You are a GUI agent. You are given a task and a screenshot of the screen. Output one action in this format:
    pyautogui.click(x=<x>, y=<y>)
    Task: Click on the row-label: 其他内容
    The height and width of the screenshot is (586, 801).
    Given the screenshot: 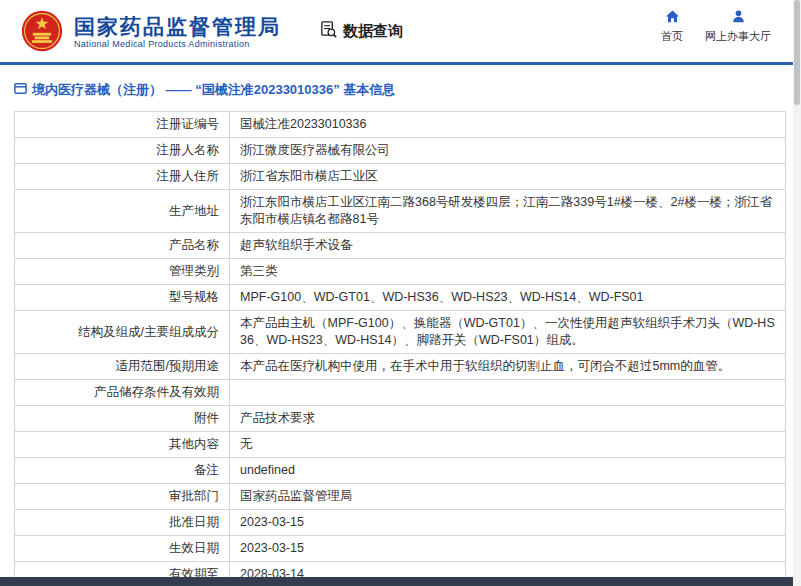 What is the action you would take?
    pyautogui.click(x=122, y=445)
    